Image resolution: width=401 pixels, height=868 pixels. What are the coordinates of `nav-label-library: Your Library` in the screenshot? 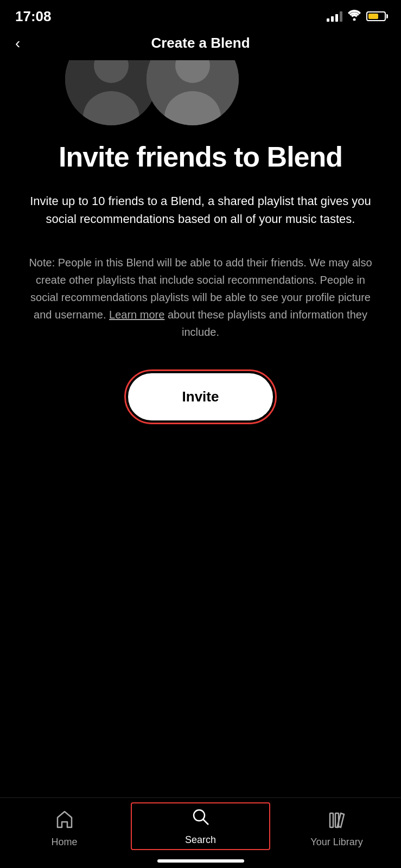 It's located at (336, 842).